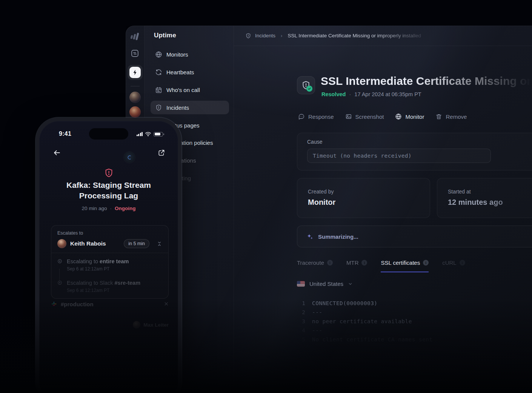  I want to click on sidebar-item-heartbeats: Heartbeats, so click(190, 72).